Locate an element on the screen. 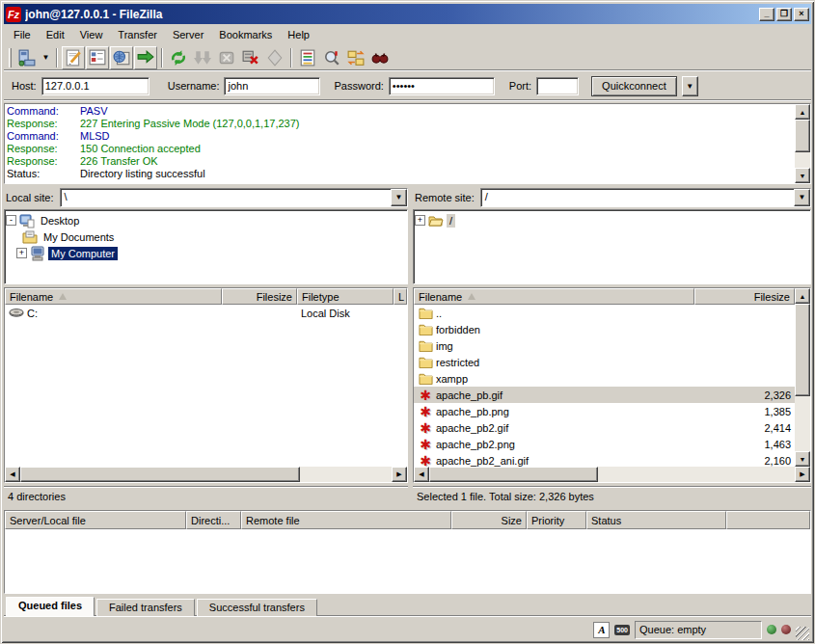 The height and width of the screenshot is (644, 815). resize-grip is located at coordinates (802, 633).